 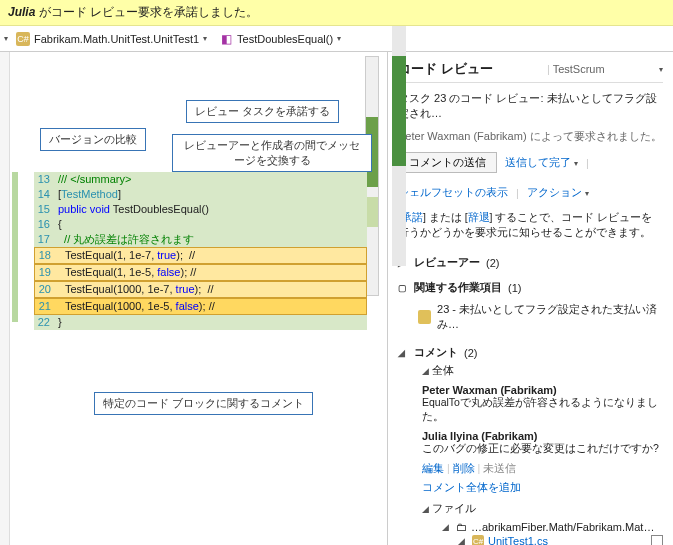 What do you see at coordinates (6, 38) in the screenshot?
I see `nav-back-icon: ▾` at bounding box center [6, 38].